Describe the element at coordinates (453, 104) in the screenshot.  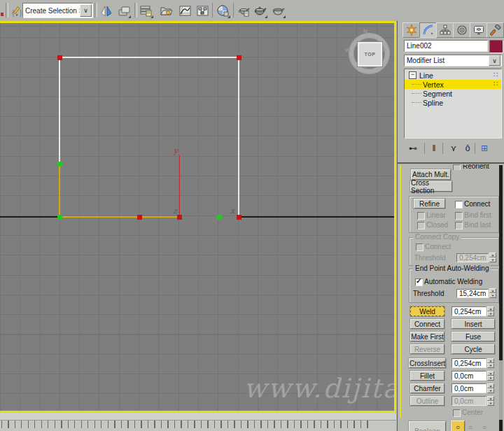
I see `modifier-stack: − Line ∷ Vertex ∷ Segment Spline` at that location.